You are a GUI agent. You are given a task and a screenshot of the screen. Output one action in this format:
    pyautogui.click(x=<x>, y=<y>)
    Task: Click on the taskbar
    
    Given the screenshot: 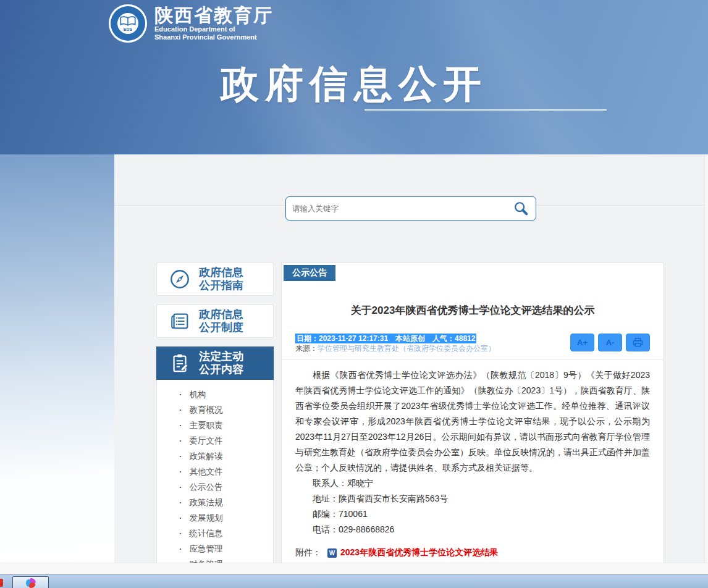 What is the action you would take?
    pyautogui.click(x=354, y=581)
    